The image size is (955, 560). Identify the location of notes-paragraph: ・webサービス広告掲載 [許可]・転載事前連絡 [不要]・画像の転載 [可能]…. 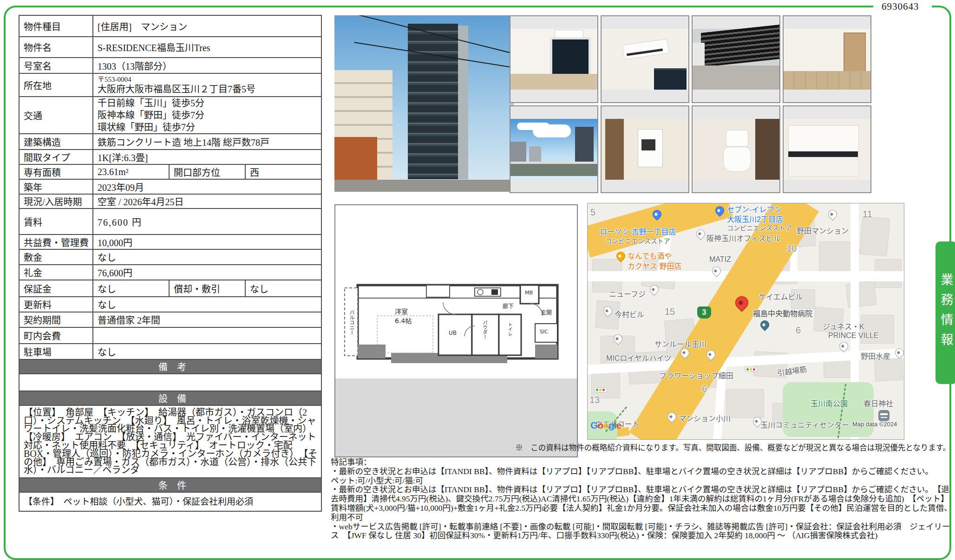
(642, 532).